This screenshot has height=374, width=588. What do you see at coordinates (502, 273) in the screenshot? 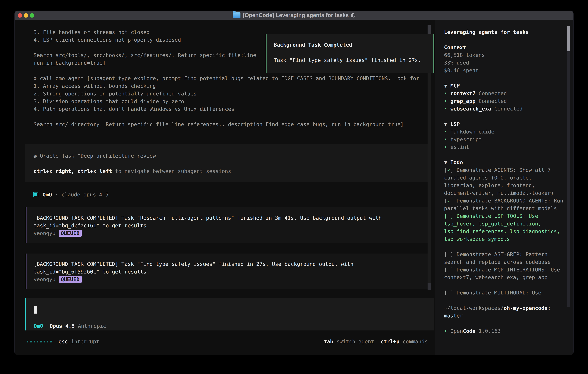
I see `todo-text: Demonstrate MCP INTEGRATIONS: Use contex…` at bounding box center [502, 273].